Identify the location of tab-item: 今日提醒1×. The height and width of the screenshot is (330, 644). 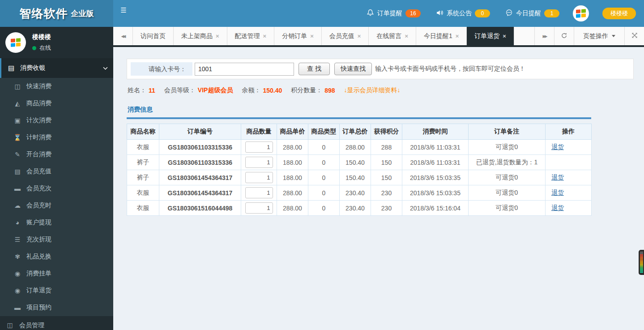
(441, 36).